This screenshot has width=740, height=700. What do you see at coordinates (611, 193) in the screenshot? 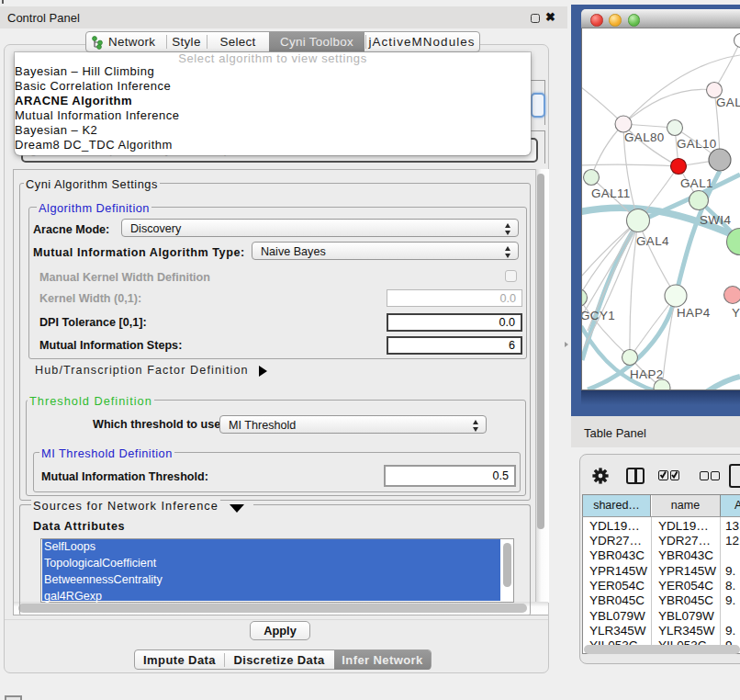
I see `svg-text: GAL11` at bounding box center [611, 193].